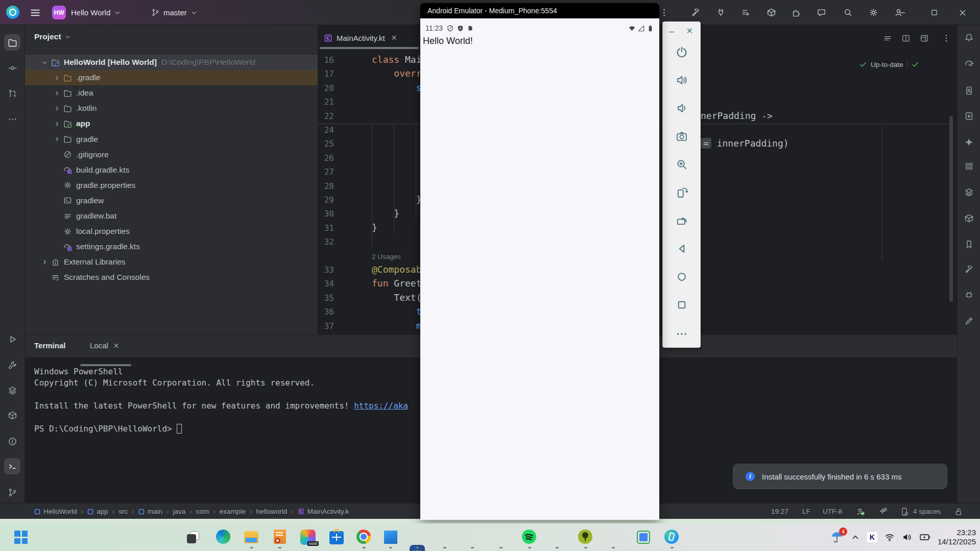 Image resolution: width=980 pixels, height=551 pixels. Describe the element at coordinates (771, 12) in the screenshot. I see `package-icon` at that location.